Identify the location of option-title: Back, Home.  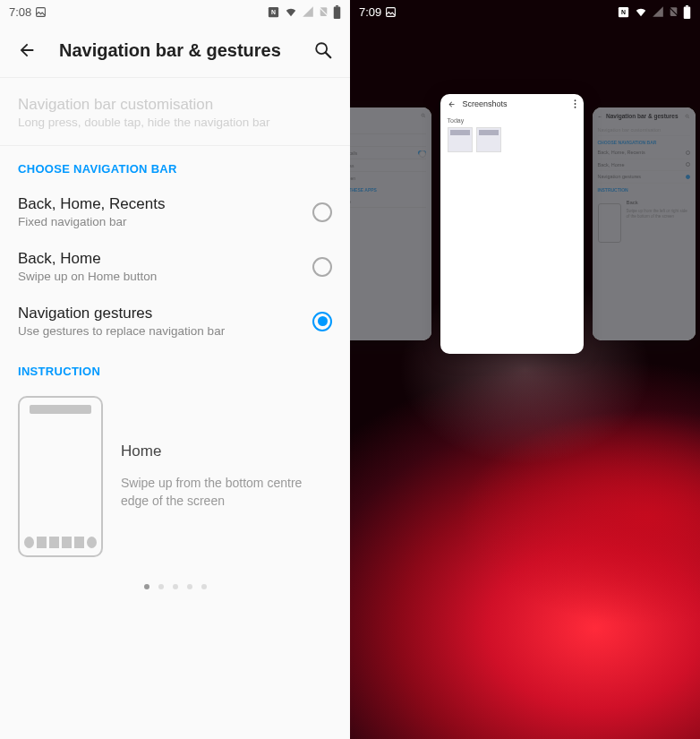
(165, 259).